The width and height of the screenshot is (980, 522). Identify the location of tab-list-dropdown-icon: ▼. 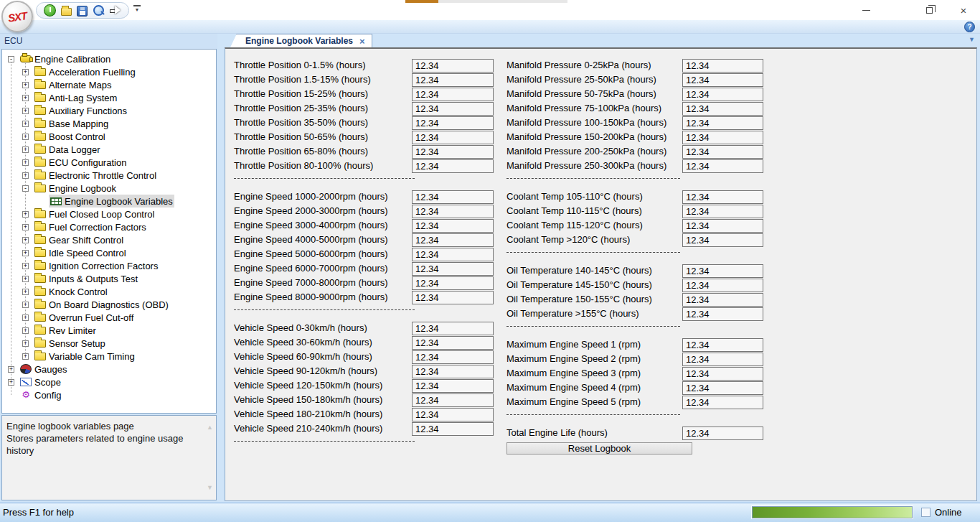
(971, 39).